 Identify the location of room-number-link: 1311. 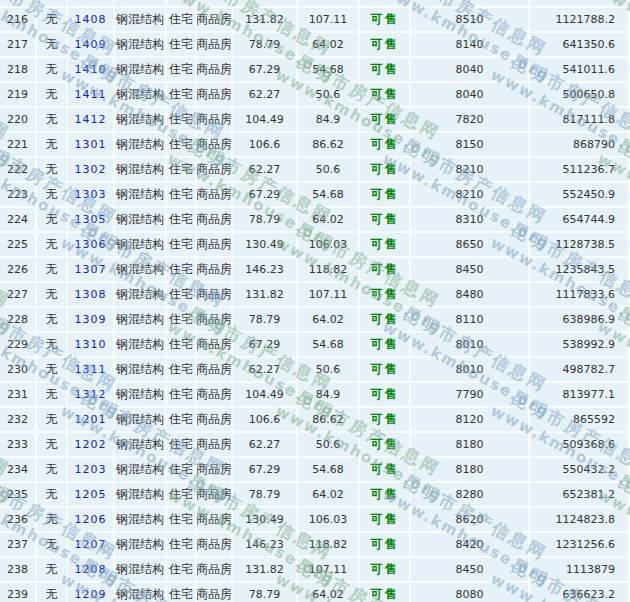
(92, 370).